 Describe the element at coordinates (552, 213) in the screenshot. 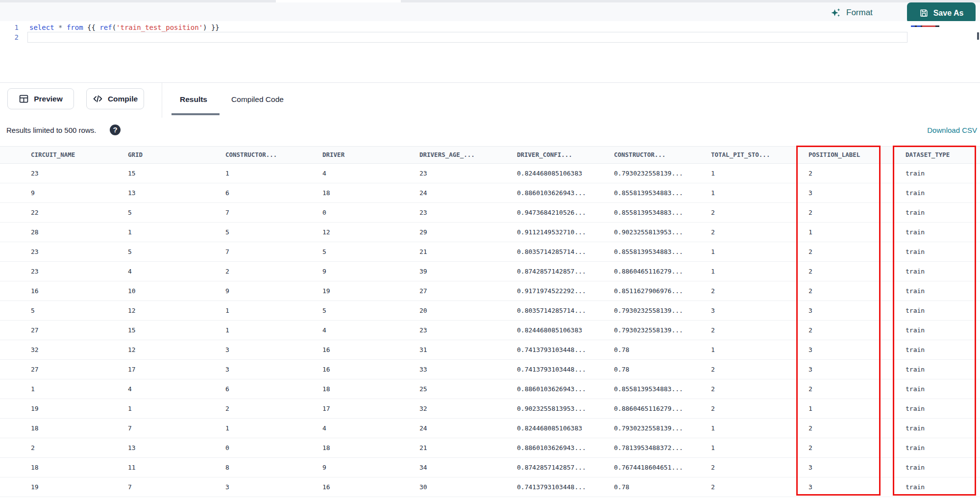

I see `table-cell: 0.9473684210526...` at that location.